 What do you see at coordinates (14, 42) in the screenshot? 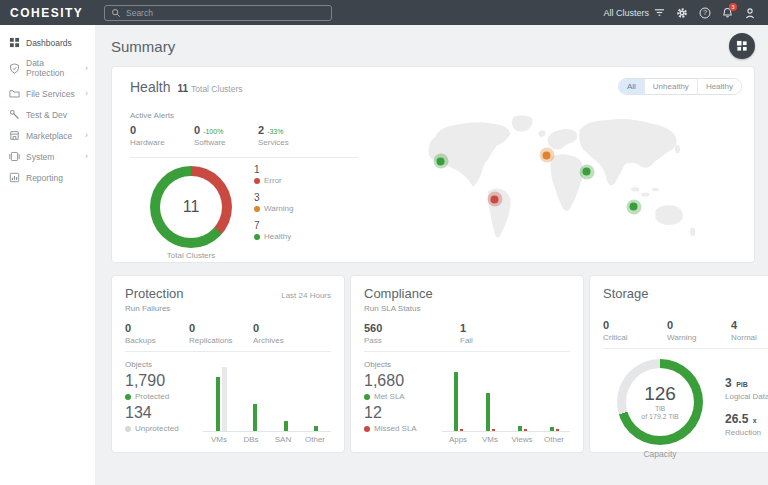
I see `dashboards-icon` at bounding box center [14, 42].